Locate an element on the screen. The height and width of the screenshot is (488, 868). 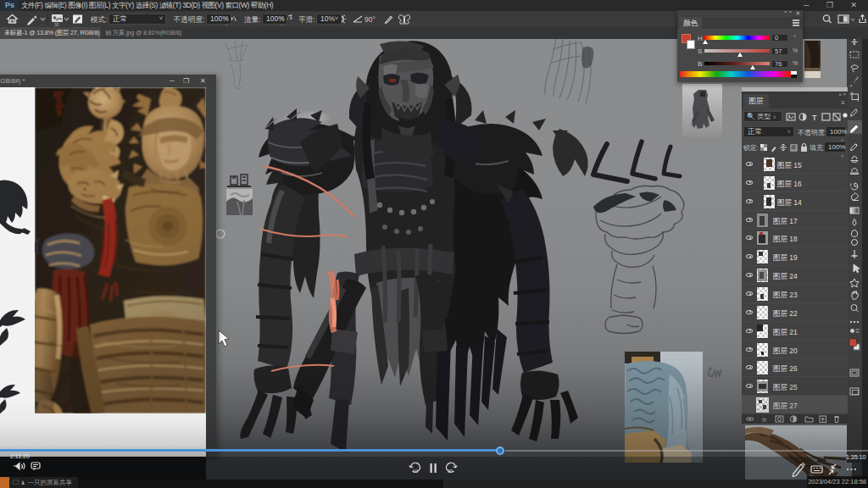
svg-text: 10 is located at coordinates (415, 471).